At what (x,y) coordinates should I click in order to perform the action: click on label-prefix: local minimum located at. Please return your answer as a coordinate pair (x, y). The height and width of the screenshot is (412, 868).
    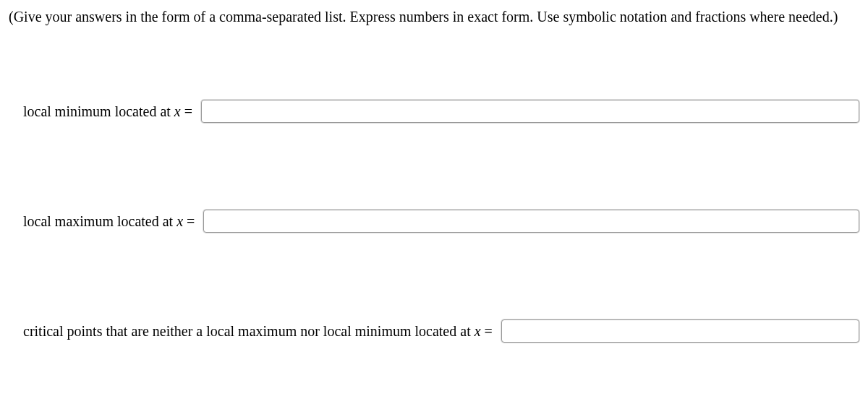
    Looking at the image, I should click on (98, 111).